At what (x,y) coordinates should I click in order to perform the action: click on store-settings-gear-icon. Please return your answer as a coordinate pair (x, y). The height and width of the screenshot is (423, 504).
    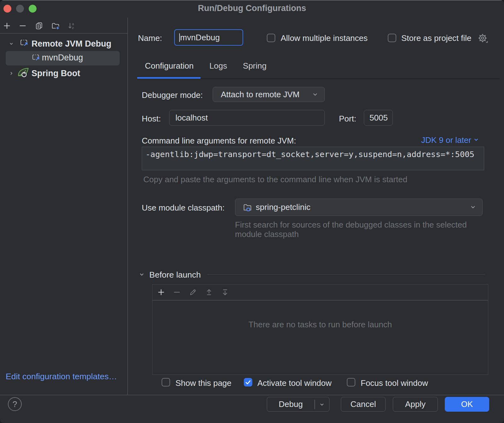
    Looking at the image, I should click on (483, 39).